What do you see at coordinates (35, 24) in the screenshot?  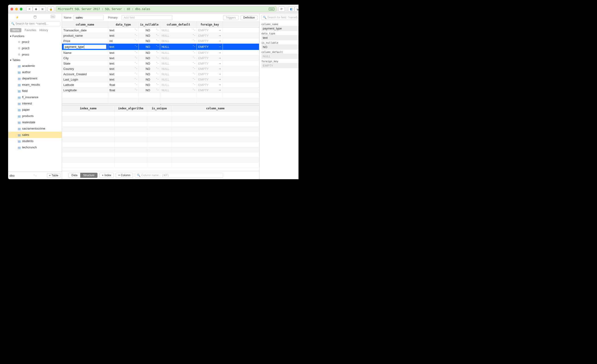 I see `sidebar-search: 🔍 Search for item: ^name$…` at bounding box center [35, 24].